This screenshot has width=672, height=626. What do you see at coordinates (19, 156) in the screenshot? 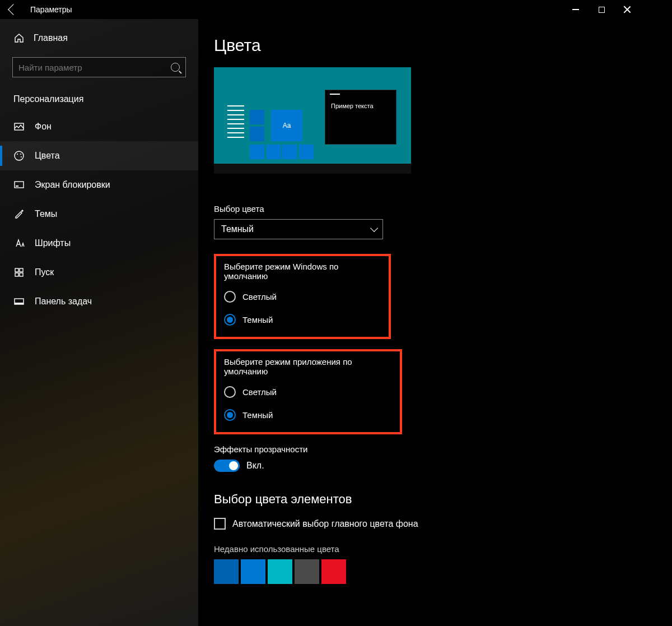
I see `palette-icon` at bounding box center [19, 156].